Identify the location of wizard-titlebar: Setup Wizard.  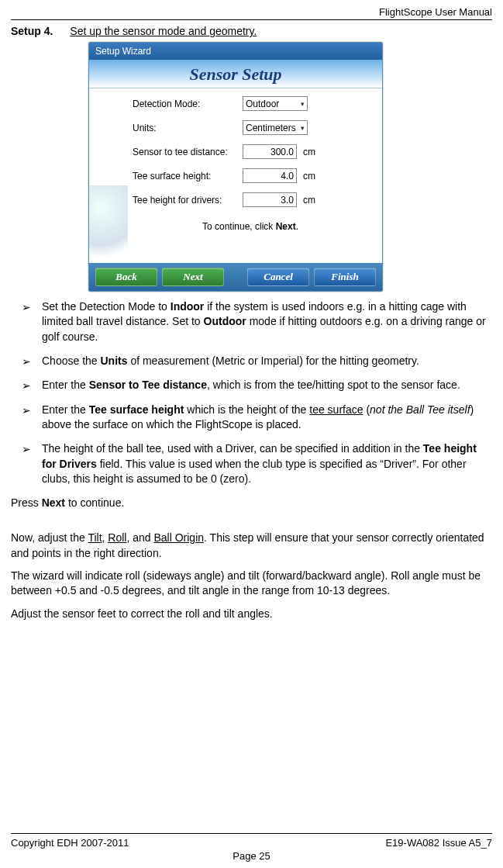
(236, 51).